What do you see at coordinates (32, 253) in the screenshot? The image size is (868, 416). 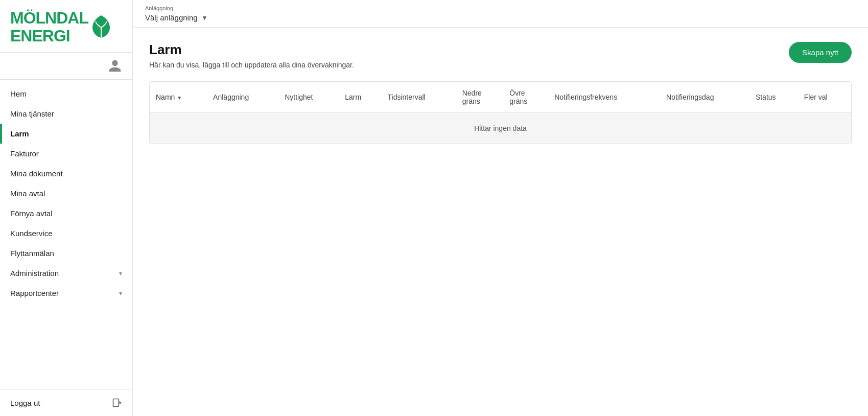 I see `nav-item-label: Flyttanmälan` at bounding box center [32, 253].